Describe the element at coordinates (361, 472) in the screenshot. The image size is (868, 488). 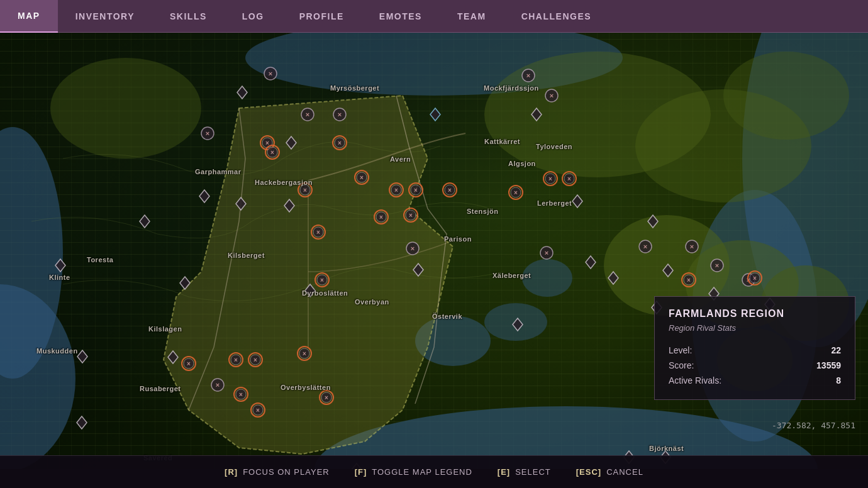
I see `hotkey-key: [F]` at that location.